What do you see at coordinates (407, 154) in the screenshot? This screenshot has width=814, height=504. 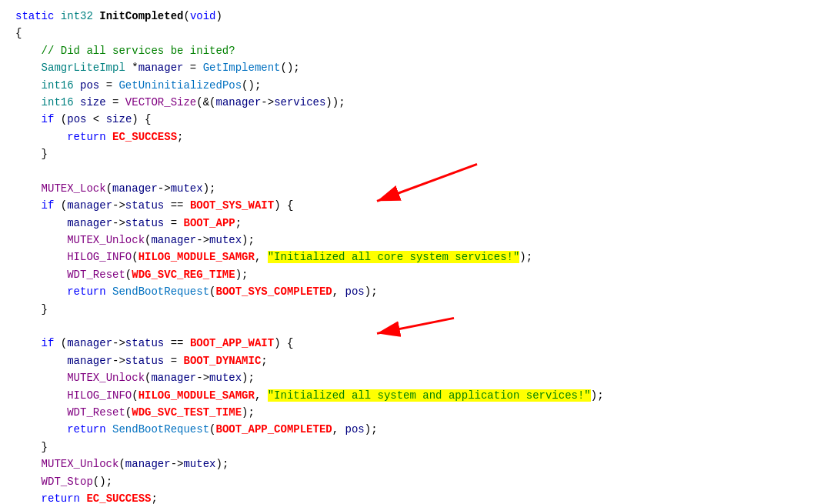 I see `code-line-9: }` at bounding box center [407, 154].